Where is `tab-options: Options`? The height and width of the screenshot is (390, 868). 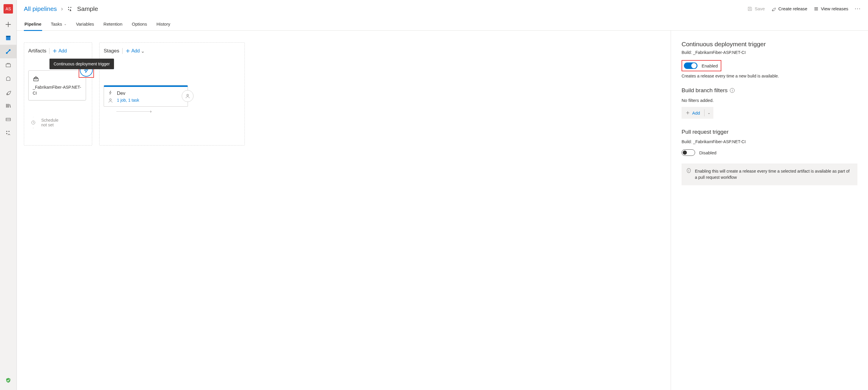
tab-options: Options is located at coordinates (140, 24).